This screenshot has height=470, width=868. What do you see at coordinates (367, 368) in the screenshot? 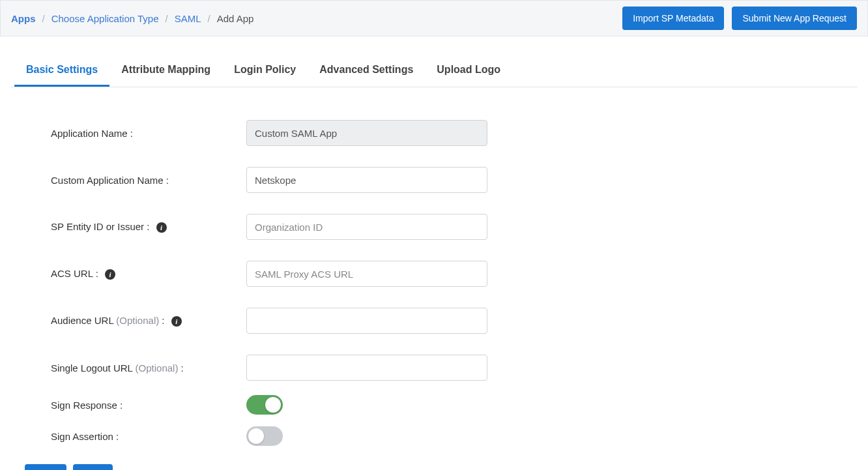
I see `single-logout-url-input` at bounding box center [367, 368].